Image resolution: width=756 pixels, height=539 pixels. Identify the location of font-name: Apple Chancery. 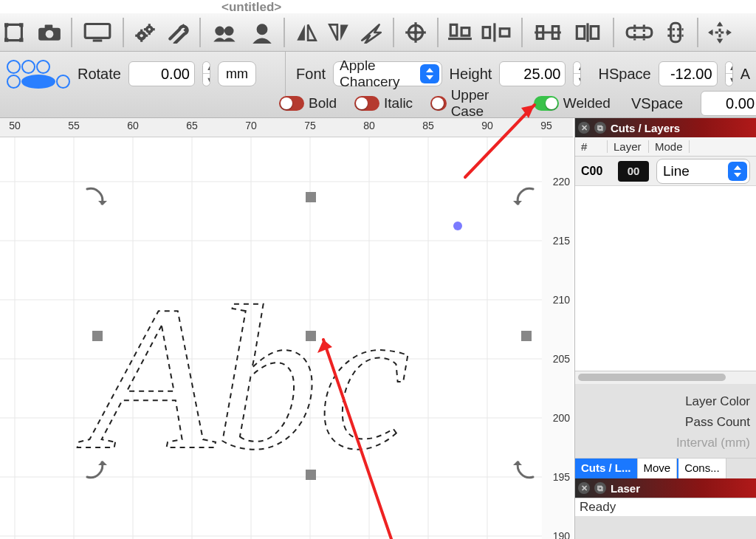
(378, 74).